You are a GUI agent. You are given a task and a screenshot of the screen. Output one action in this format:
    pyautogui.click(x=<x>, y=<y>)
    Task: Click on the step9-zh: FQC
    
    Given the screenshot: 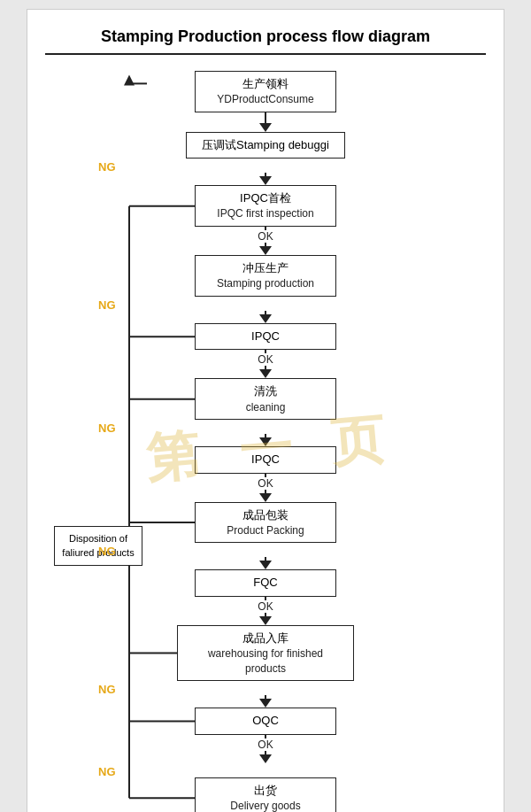 What is the action you would take?
    pyautogui.click(x=266, y=583)
    